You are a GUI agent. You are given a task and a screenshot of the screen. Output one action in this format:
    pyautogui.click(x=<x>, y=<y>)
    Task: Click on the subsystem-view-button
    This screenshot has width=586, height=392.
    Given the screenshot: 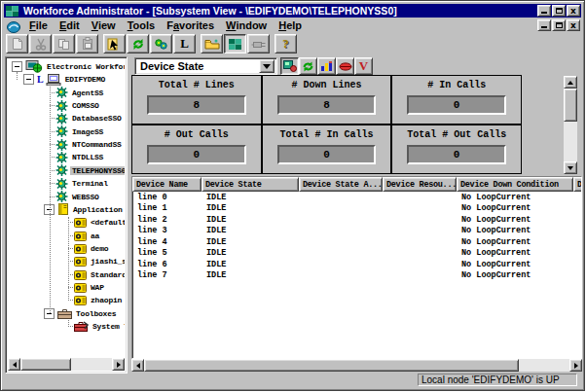 What is the action you would take?
    pyautogui.click(x=236, y=44)
    